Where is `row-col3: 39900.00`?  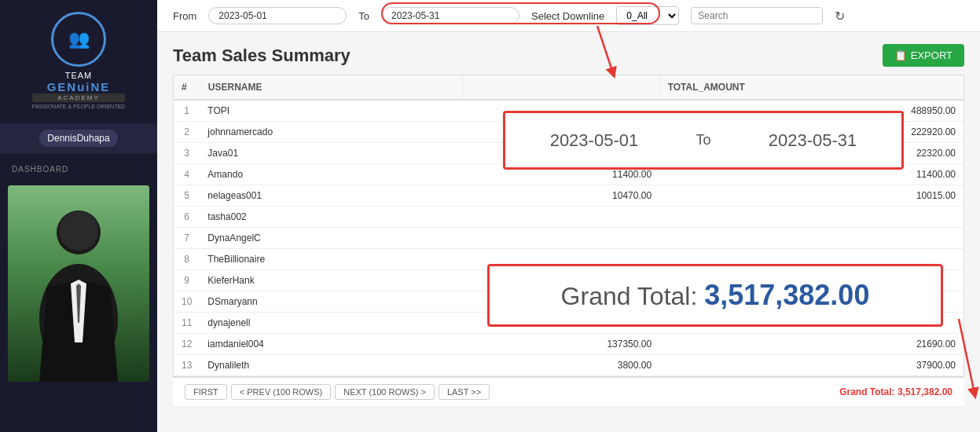
row-col3: 39900.00 is located at coordinates (561, 132).